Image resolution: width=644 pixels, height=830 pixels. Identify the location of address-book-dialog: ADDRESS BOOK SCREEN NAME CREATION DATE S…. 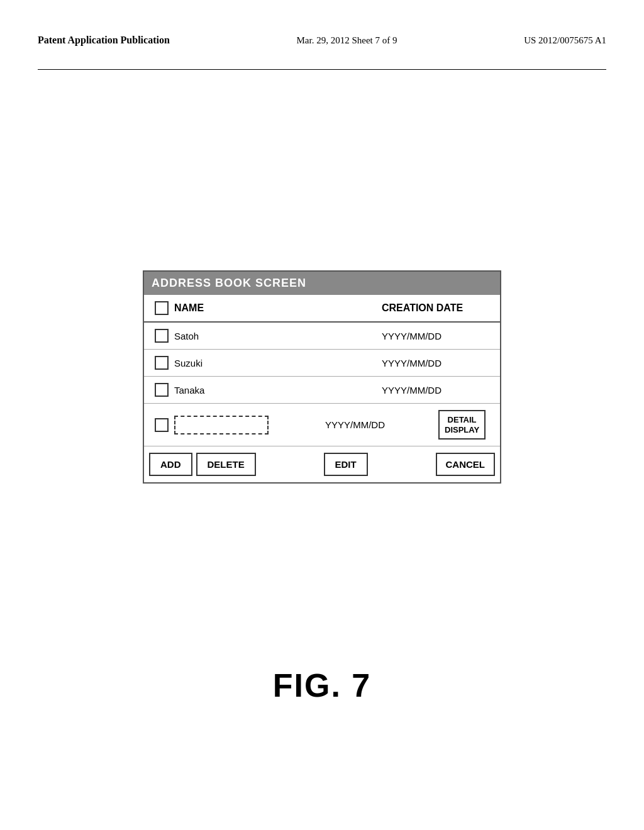
(322, 377).